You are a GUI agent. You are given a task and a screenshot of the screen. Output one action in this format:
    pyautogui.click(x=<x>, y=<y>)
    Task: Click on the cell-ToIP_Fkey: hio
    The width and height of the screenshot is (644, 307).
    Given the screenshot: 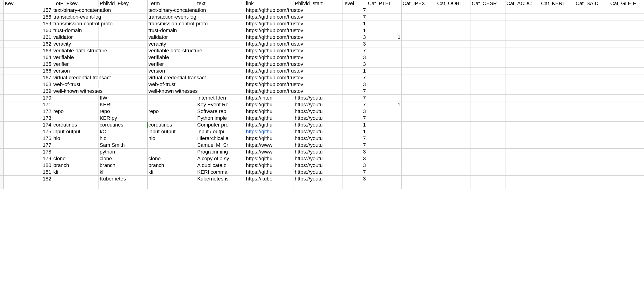 What is the action you would take?
    pyautogui.click(x=76, y=138)
    